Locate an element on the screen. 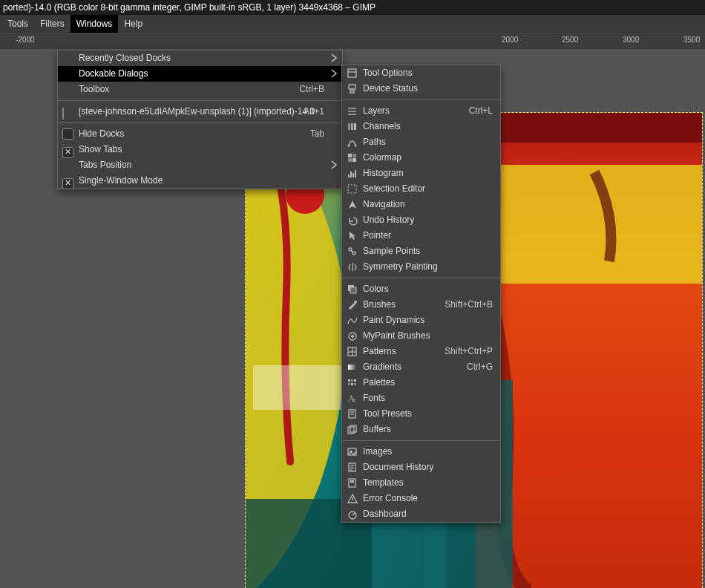 This screenshot has width=705, height=588. dynamics-icon is located at coordinates (352, 321).